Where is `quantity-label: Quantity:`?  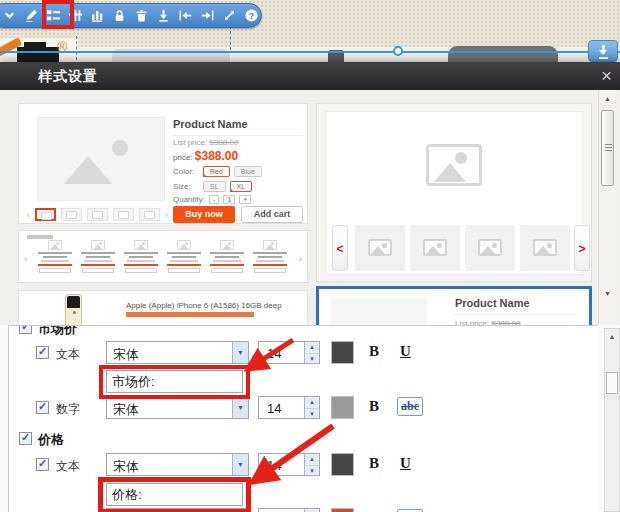 quantity-label: Quantity: is located at coordinates (189, 200).